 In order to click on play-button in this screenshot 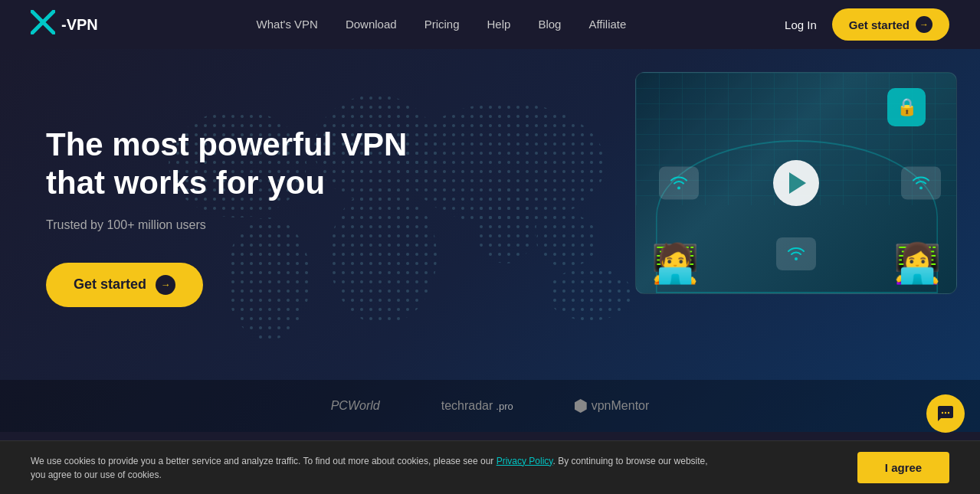, I will do `click(796, 183)`.